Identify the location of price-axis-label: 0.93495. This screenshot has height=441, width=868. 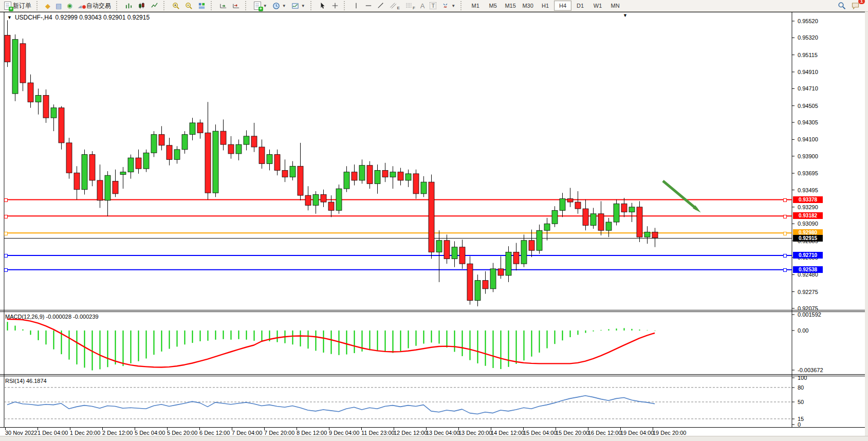
(808, 190).